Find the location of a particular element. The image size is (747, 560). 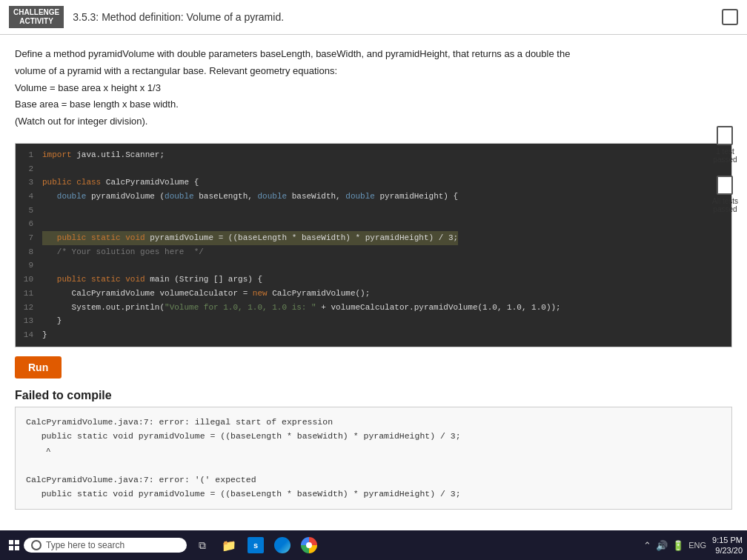

desc-line2: volume of a pyramid with a rectangular b… is located at coordinates (374, 71).